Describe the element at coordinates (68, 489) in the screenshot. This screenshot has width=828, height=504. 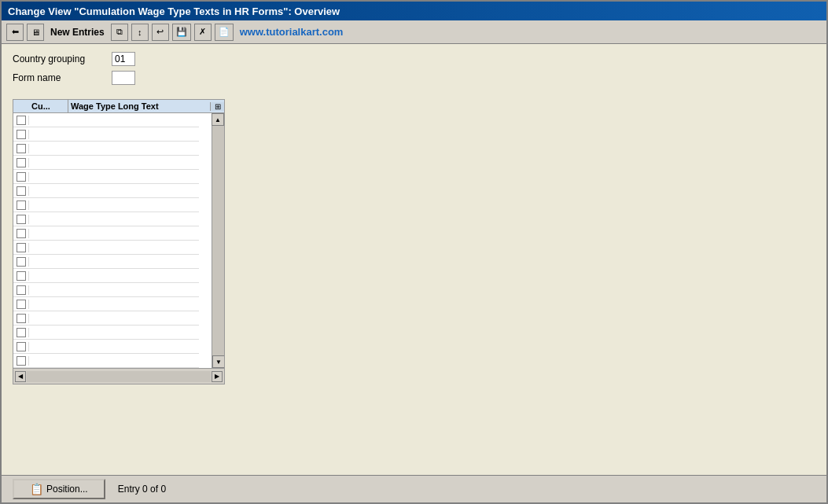
I see `position-btn-label: Position...` at that location.